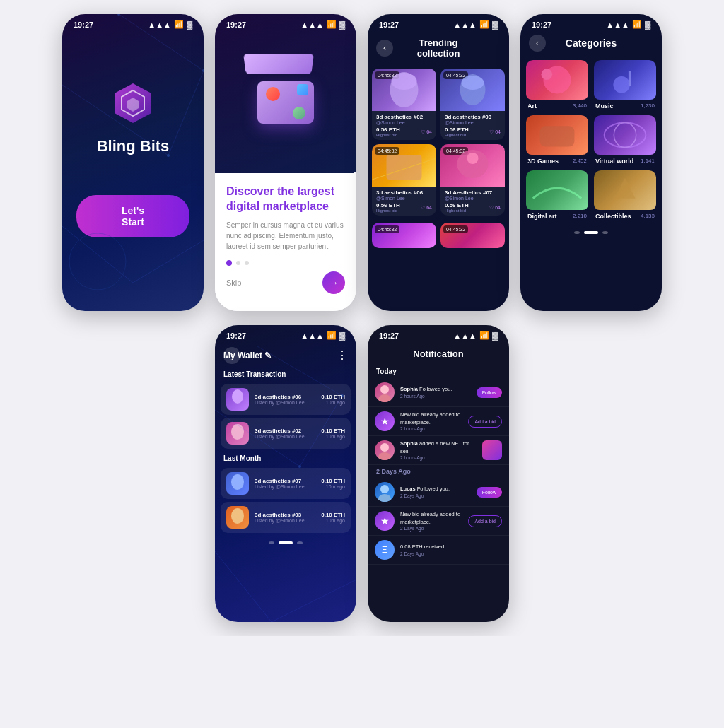 This screenshot has height=728, width=724. Describe the element at coordinates (457, 131) in the screenshot. I see `nft-price-2: 0.56 ETH Highest bid` at that location.